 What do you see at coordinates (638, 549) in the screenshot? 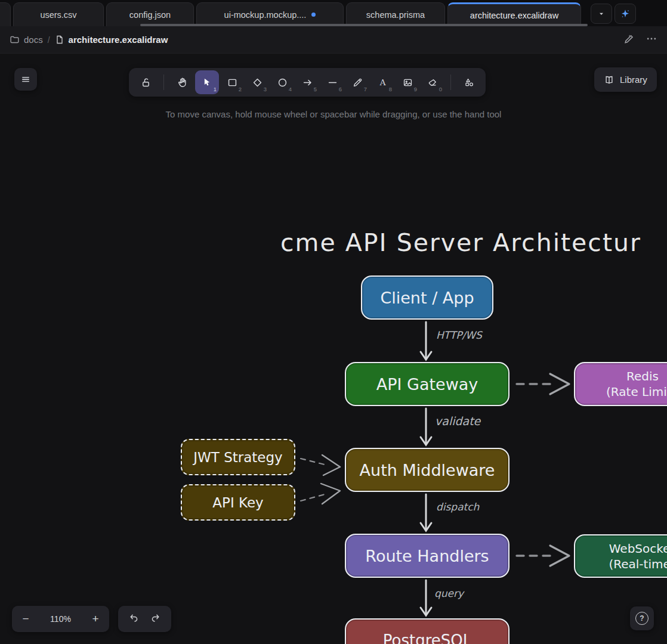
I see `node-label: WebSocket` at bounding box center [638, 549].